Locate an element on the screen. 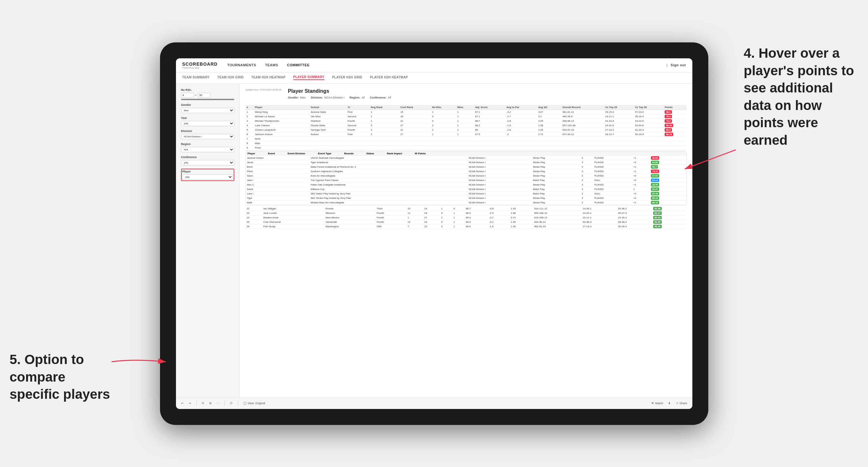 The height and width of the screenshot is (467, 868). cell-points: 60.27 is located at coordinates (669, 213).